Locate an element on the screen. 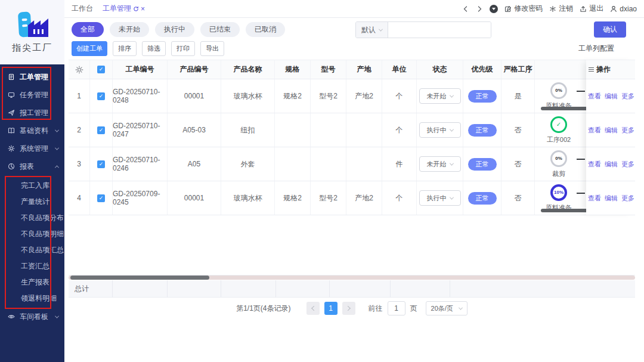 The height and width of the screenshot is (362, 644). prev-page-button is located at coordinates (313, 308).